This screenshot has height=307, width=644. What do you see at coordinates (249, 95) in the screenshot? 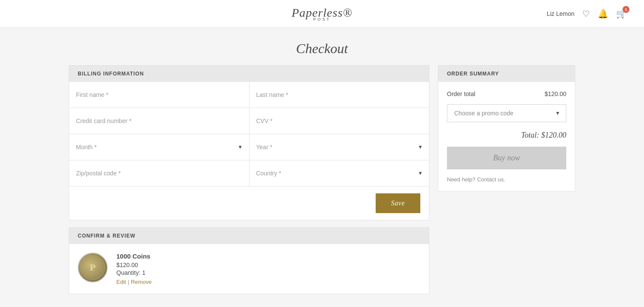
I see `name-row` at bounding box center [249, 95].